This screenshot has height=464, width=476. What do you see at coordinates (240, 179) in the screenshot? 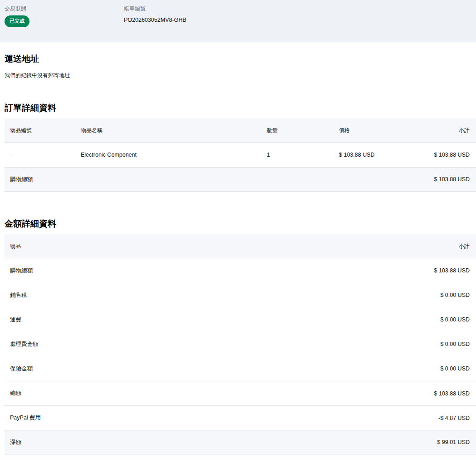
I see `order-table-footer-row: 購物總額 $ 103.88 USD` at bounding box center [240, 179].